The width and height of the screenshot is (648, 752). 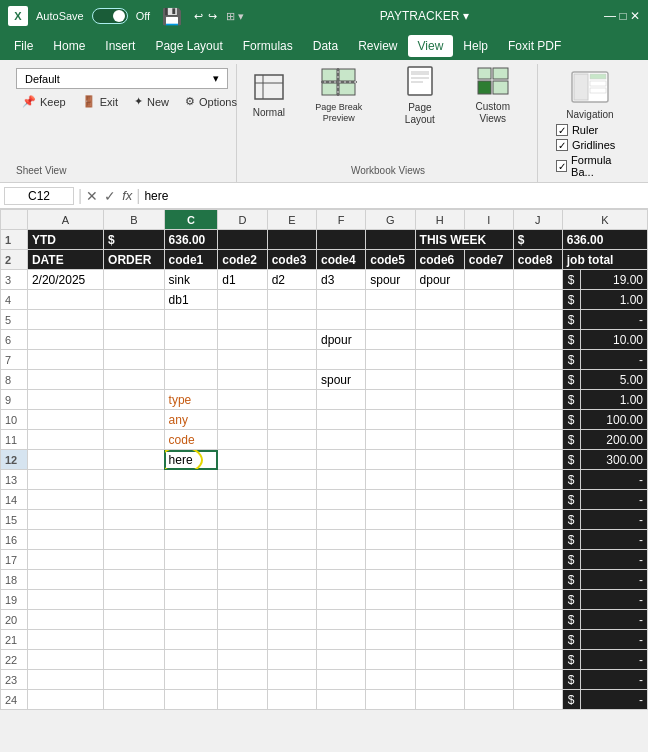 What do you see at coordinates (191, 280) in the screenshot?
I see `r3-c: sink` at bounding box center [191, 280].